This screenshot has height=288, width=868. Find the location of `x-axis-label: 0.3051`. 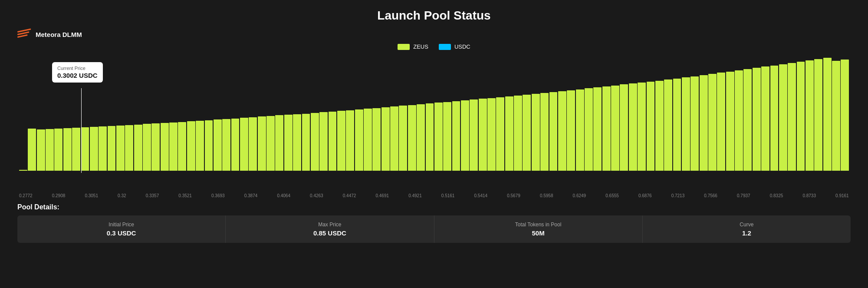

x-axis-label: 0.3051 is located at coordinates (91, 195).